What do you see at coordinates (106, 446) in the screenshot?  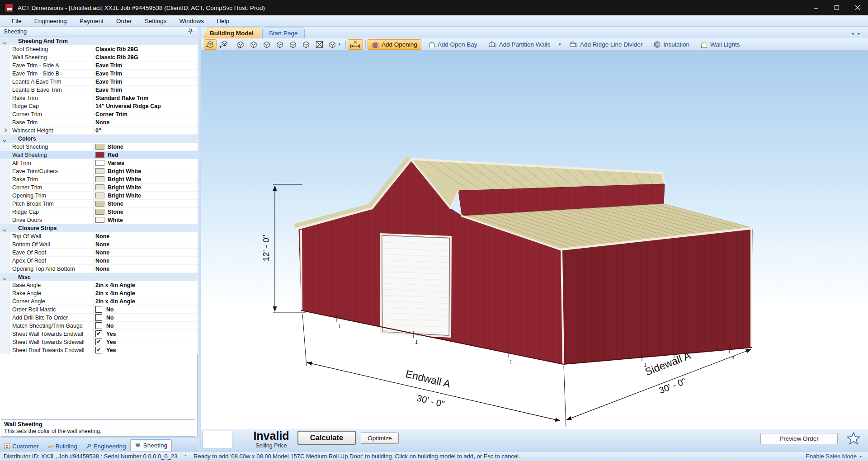 I see `tab-engineering: Engineering` at bounding box center [106, 446].